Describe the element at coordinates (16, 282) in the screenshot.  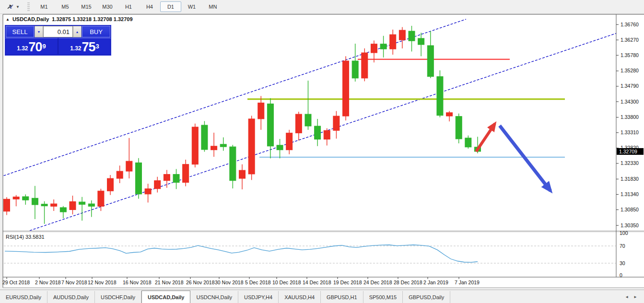
I see `date-tick-label: 29 Oct 2018` at that location.